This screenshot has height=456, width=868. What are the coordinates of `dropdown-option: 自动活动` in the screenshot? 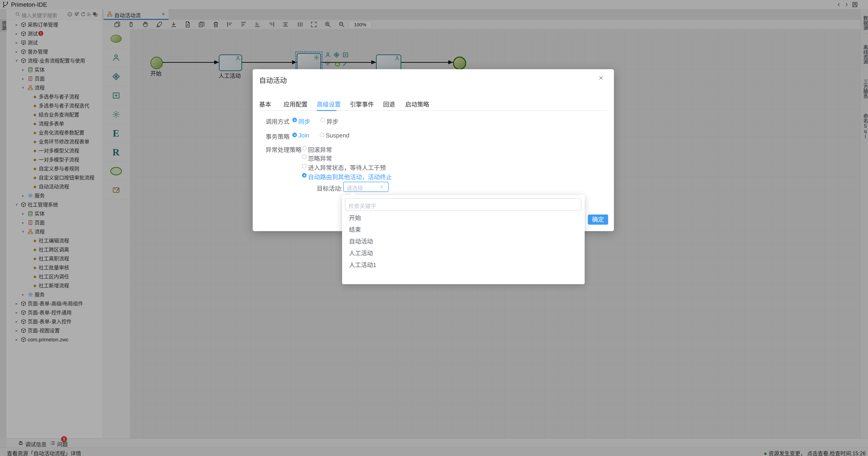 It's located at (463, 241).